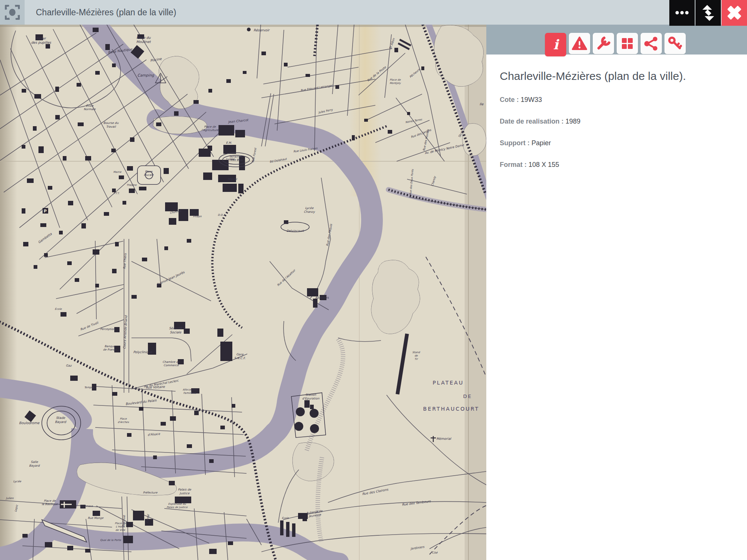 Image resolution: width=747 pixels, height=560 pixels. I want to click on record-title: Charleville-Mézières (plan de la ville)., so click(616, 76).